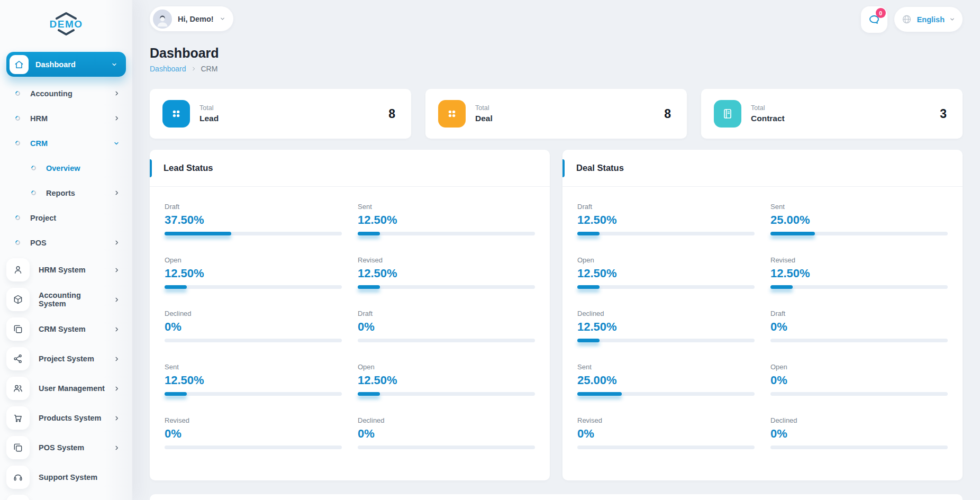  I want to click on user-menu: Hi, Demo!, so click(192, 19).